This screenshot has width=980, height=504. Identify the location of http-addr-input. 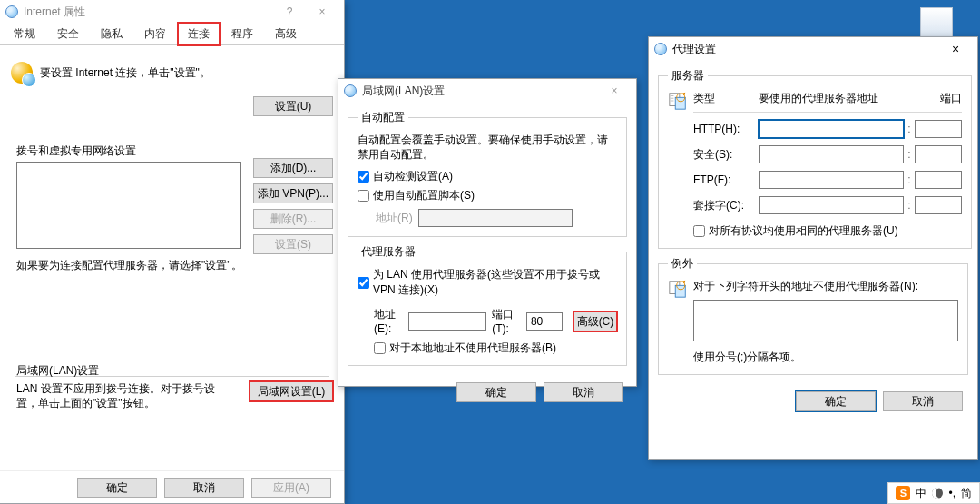
(831, 129).